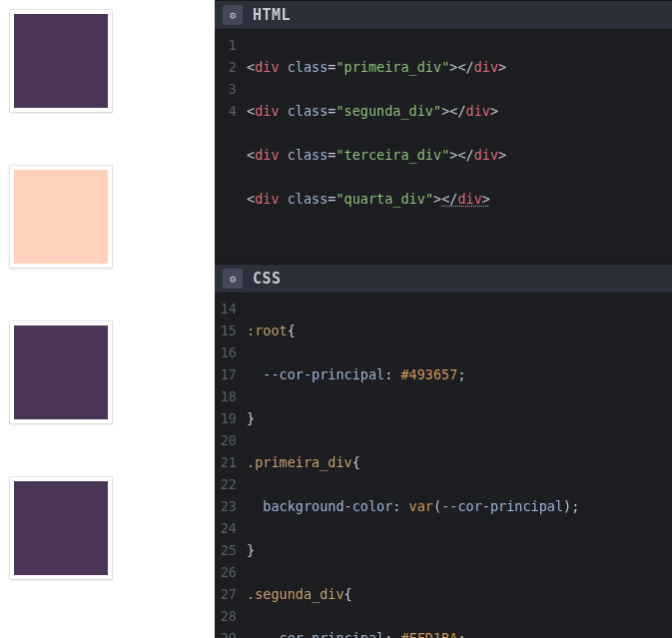  I want to click on css-panel-title: CSS, so click(268, 279).